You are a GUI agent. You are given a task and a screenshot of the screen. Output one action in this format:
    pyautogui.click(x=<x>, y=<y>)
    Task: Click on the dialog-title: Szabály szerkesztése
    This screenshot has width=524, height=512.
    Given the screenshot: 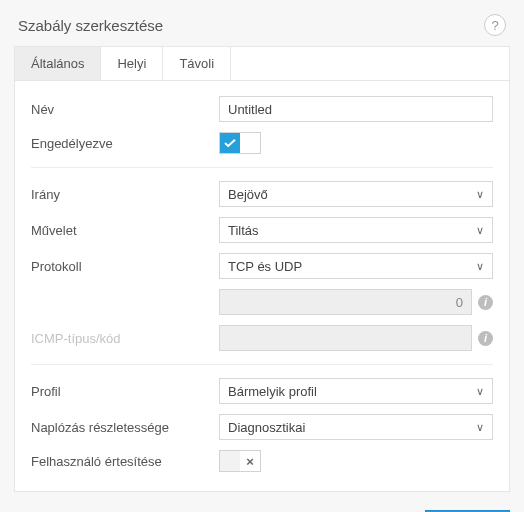 What is the action you would take?
    pyautogui.click(x=90, y=26)
    